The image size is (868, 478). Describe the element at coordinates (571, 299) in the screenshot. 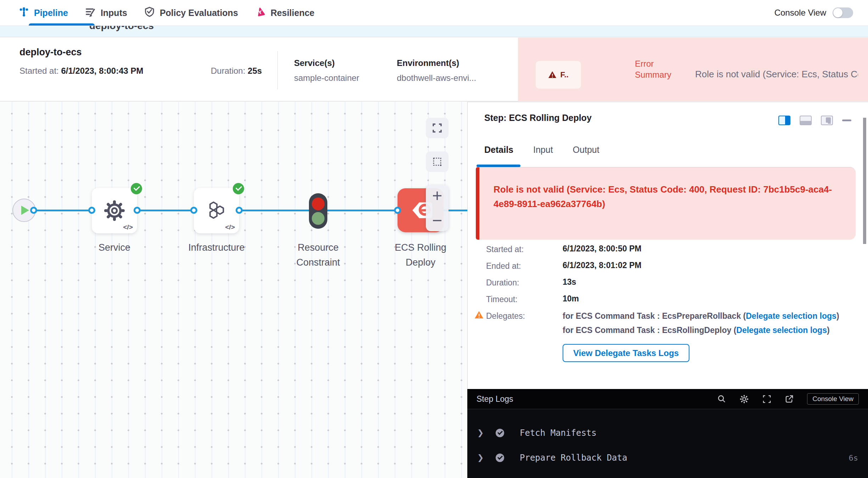

I see `timeout-value: 10m` at that location.